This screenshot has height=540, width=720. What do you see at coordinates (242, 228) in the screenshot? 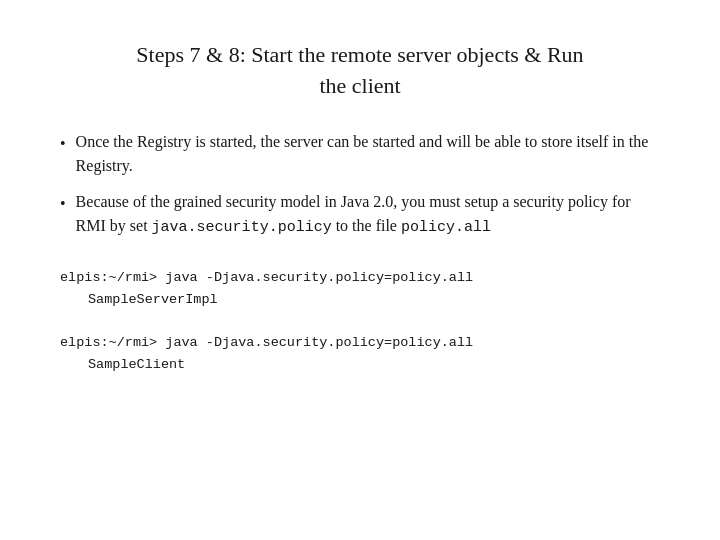
I see `code-inline-1: java.security.policy` at bounding box center [242, 228].